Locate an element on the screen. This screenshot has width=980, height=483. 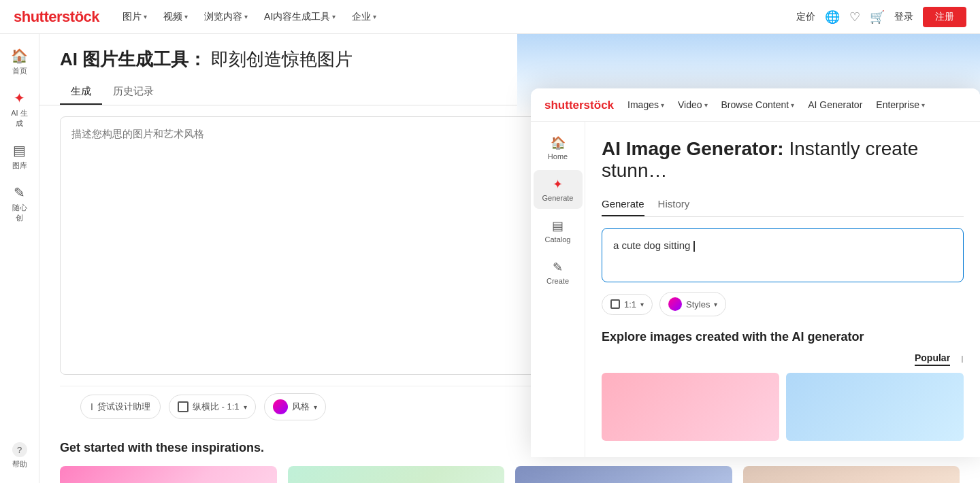
cart-icon: 🛒 is located at coordinates (877, 17).